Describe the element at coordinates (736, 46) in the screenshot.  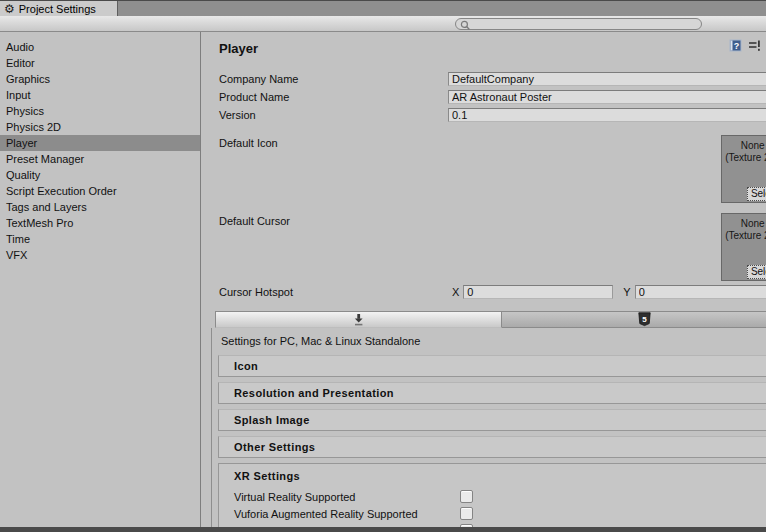
I see `help-icon: ?` at that location.